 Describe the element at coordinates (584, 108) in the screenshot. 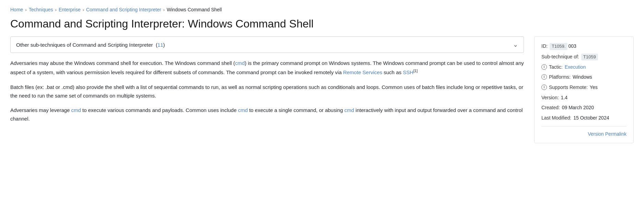

I see `sidebar-created-row: Created: 09 March 2020` at that location.